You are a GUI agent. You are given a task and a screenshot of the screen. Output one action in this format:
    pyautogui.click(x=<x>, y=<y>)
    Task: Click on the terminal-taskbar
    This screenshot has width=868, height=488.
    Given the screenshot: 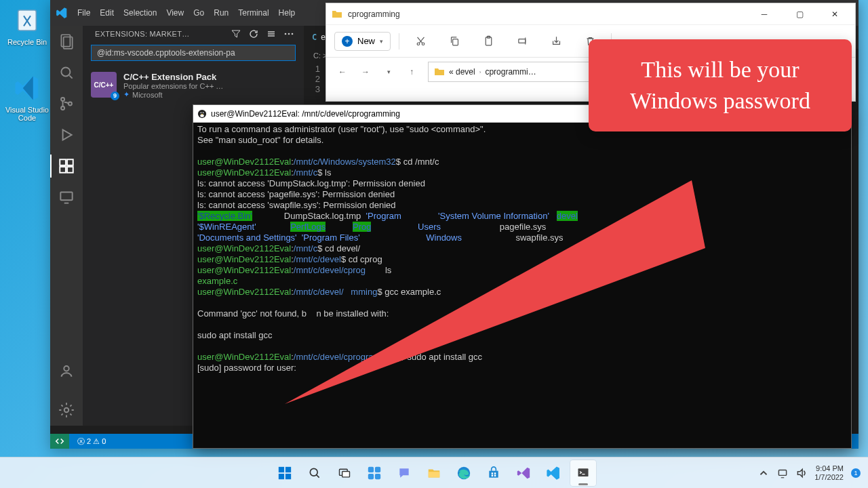 What is the action you would take?
    pyautogui.click(x=583, y=473)
    